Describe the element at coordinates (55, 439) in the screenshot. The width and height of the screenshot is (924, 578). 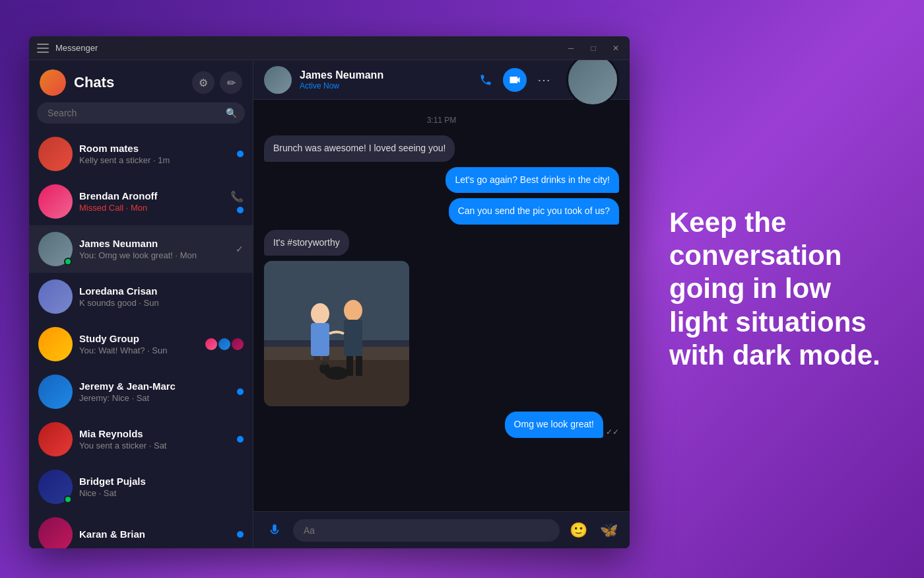
I see `avatar-mia` at that location.